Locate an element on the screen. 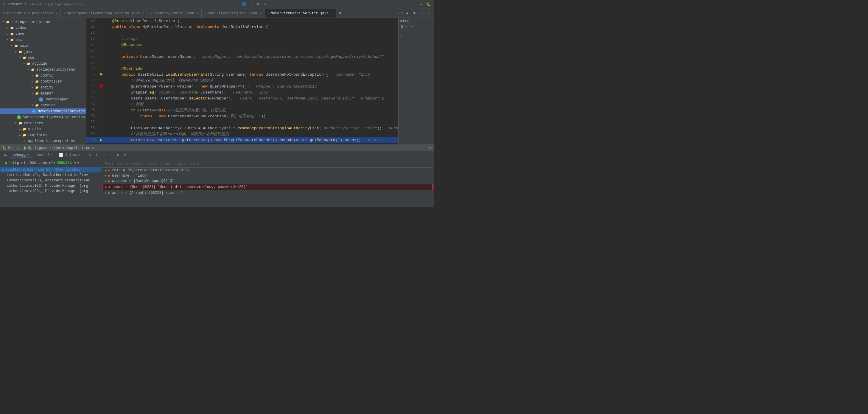  stack-frame-2: authenticate:133, AbstractUserDetailsAu is located at coordinates (51, 181).